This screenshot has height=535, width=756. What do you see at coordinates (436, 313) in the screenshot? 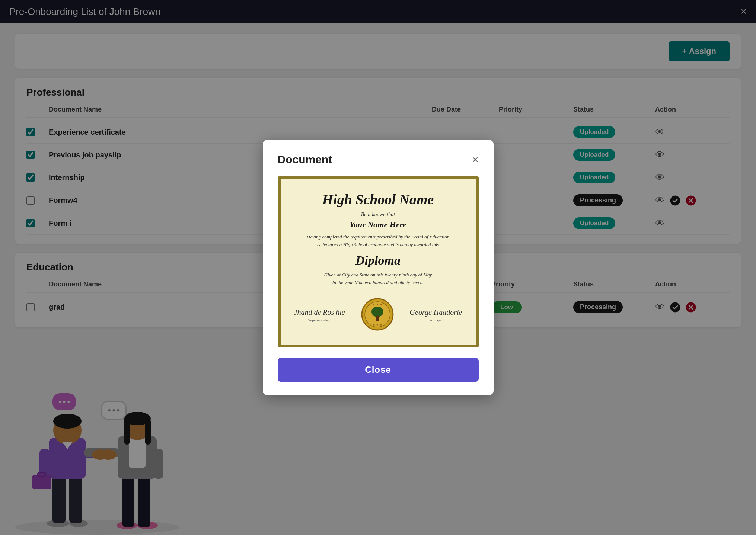
I see `sig2-name: George Haddorle` at bounding box center [436, 313].